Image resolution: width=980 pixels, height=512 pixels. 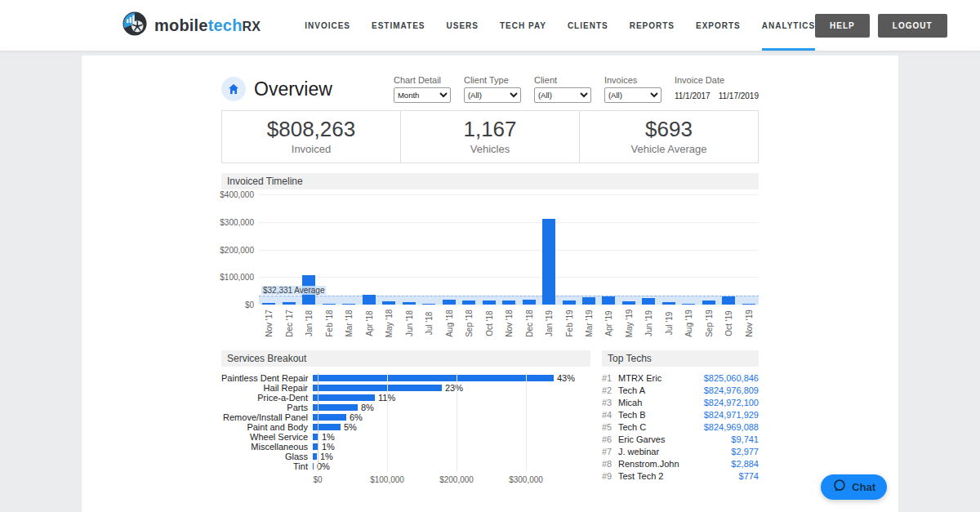 I want to click on nav-item-estimates: ESTIMATES, so click(x=399, y=25).